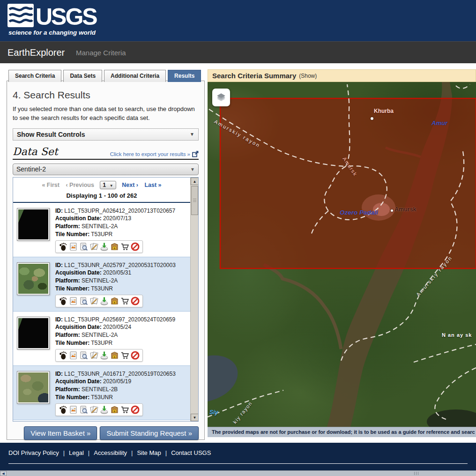 This screenshot has width=476, height=476. I want to click on map-label-nanaysk: N an ay sk, so click(457, 335).